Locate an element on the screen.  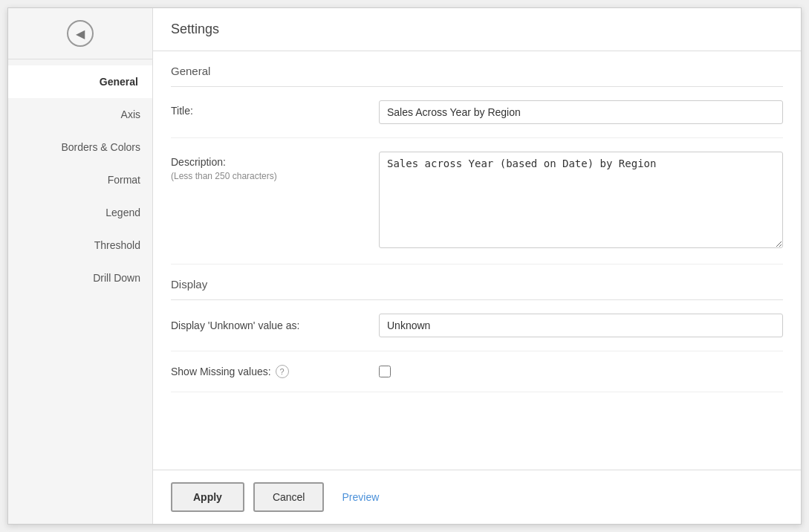
title-label: Title: is located at coordinates (275, 108).